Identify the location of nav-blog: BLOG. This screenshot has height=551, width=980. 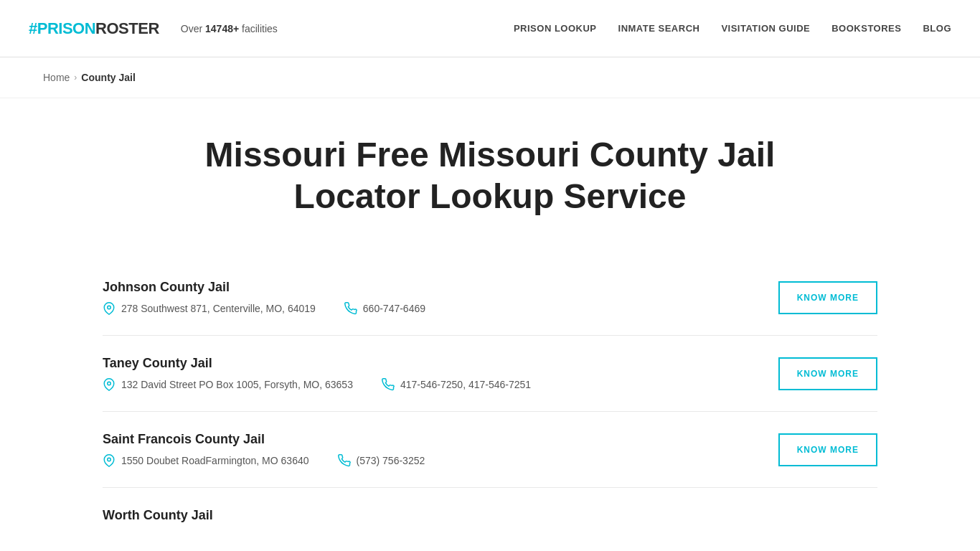
(937, 29).